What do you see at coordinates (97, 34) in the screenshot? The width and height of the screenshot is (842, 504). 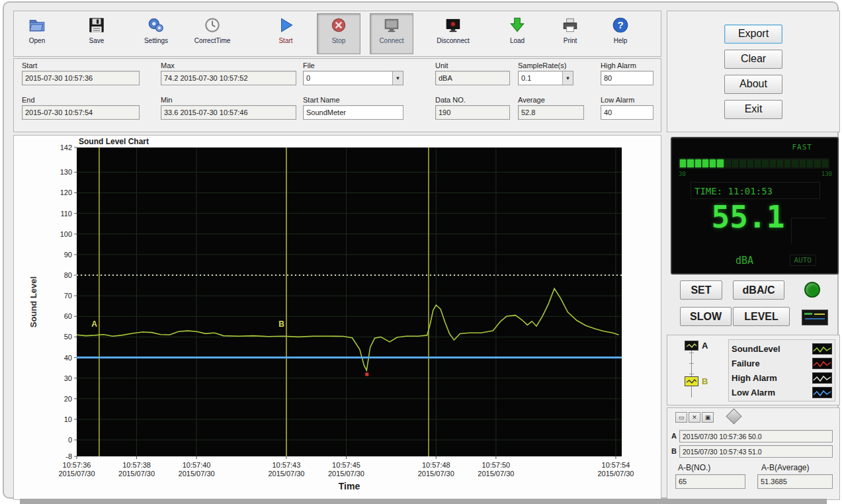 I see `save-button: Save` at bounding box center [97, 34].